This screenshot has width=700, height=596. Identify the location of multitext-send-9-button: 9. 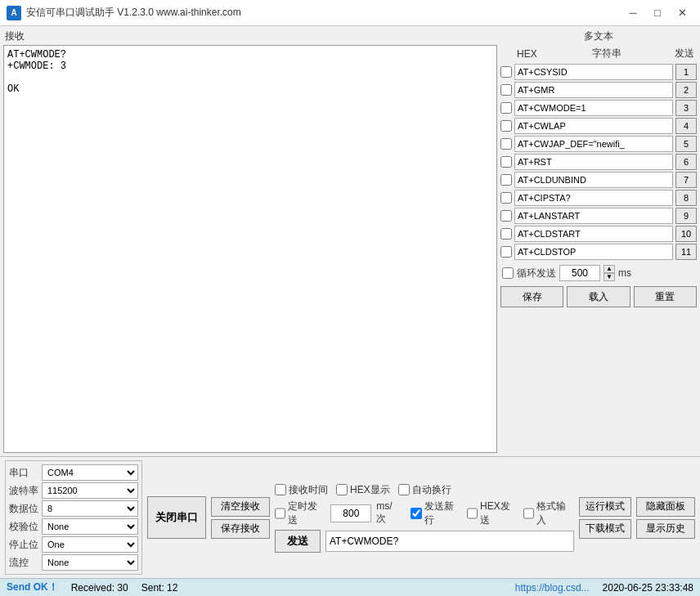
(686, 216).